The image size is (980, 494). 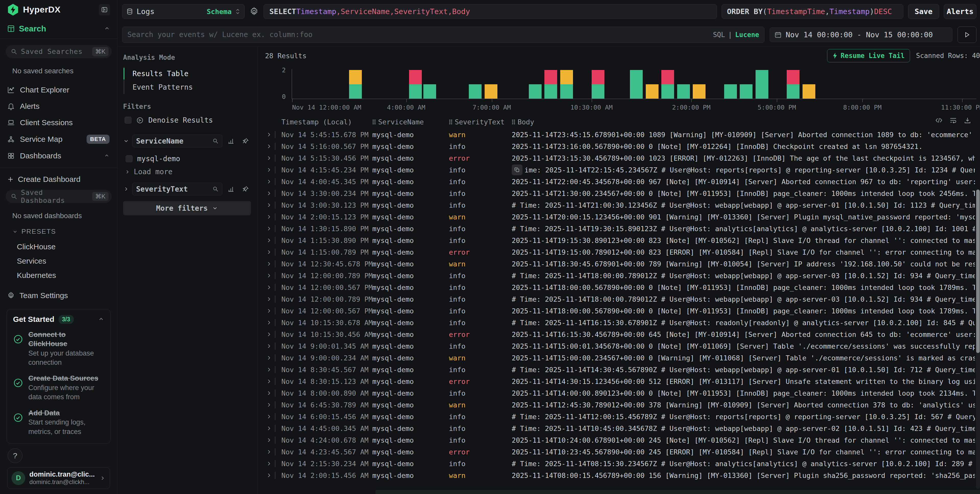 I want to click on table-row: Nov 14 5:16:00.567 PMmysql-demoinfo2025-…, so click(x=622, y=146).